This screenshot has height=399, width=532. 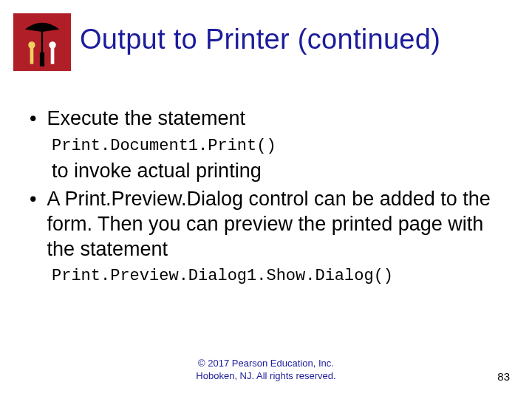 What do you see at coordinates (504, 377) in the screenshot?
I see `page-number: 83` at bounding box center [504, 377].